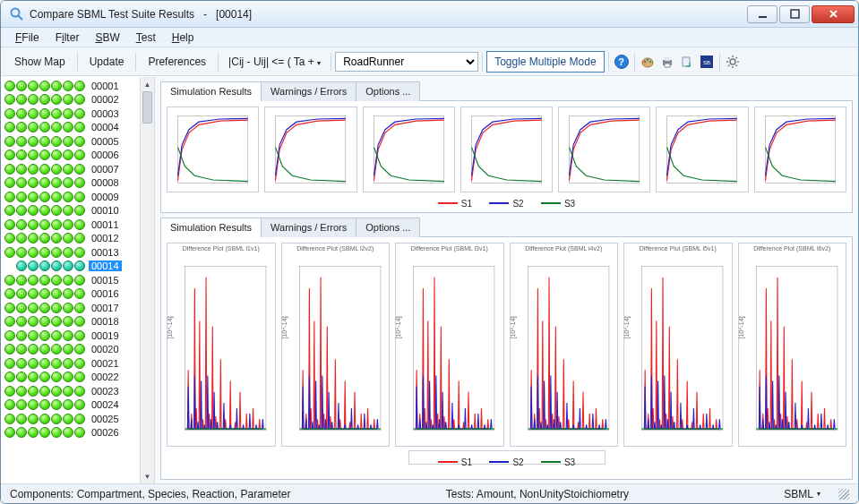 The height and width of the screenshot is (504, 859). Describe the element at coordinates (507, 227) in the screenshot. I see `lower-tabs: Simulation Results Warnings / Errors Opt…` at that location.